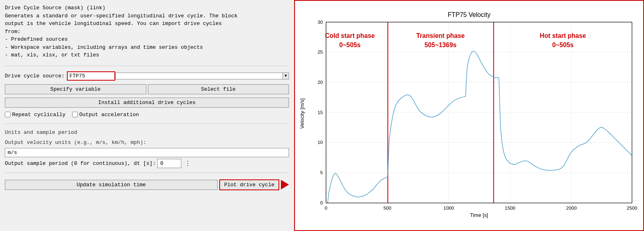 This screenshot has height=231, width=644. What do you see at coordinates (510, 208) in the screenshot?
I see `x-tick-1500: 1500` at bounding box center [510, 208].